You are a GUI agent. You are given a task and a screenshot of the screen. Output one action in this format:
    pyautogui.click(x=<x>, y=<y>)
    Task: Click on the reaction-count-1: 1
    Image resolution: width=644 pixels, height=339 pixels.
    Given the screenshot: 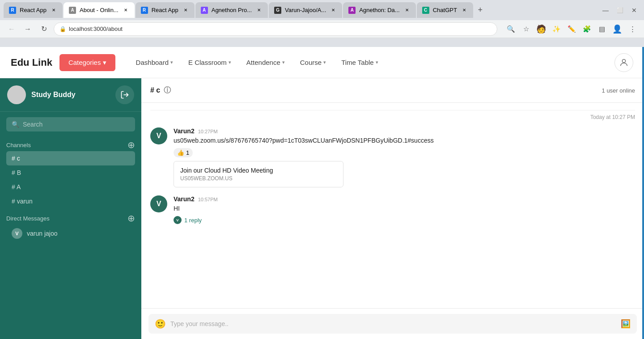 What is the action you would take?
    pyautogui.click(x=188, y=153)
    